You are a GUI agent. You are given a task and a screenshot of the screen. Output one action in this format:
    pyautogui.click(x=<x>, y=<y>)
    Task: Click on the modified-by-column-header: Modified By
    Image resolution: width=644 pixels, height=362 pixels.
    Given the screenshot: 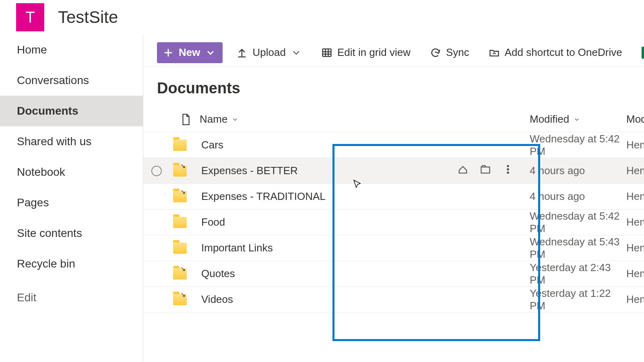 What is the action you would take?
    pyautogui.click(x=635, y=119)
    